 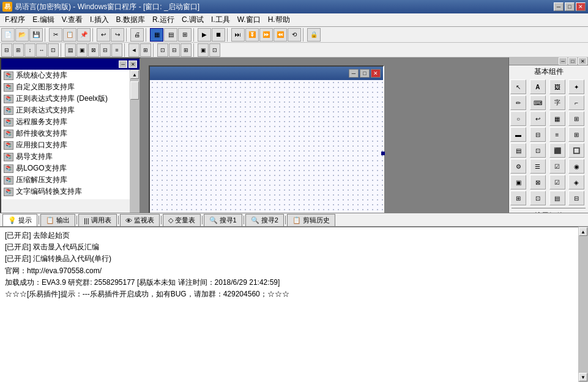 What do you see at coordinates (70, 50) in the screenshot?
I see `tb2-6: ▤` at bounding box center [70, 50].